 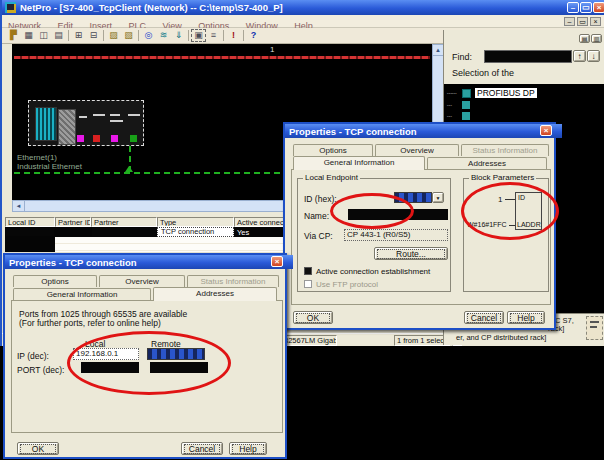 I want to click on catalog-b-icon: ▧, so click(x=128, y=36).